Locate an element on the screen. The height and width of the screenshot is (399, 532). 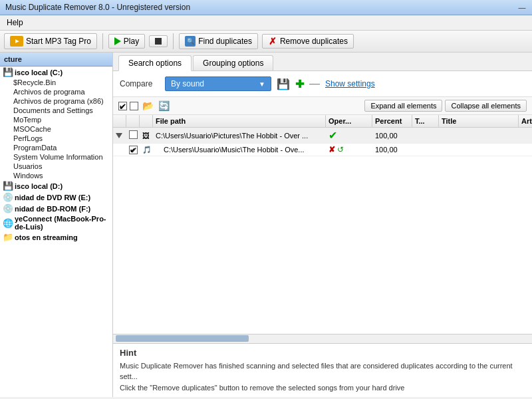
expand-all-button: Expand all elements is located at coordinates (403, 106).